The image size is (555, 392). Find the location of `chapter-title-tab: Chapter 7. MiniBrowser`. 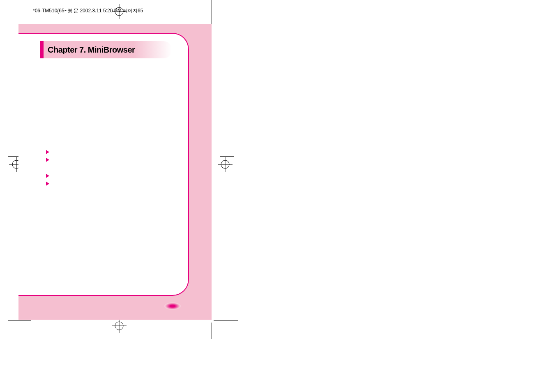

chapter-title-tab: Chapter 7. MiniBrowser is located at coordinates (106, 50).